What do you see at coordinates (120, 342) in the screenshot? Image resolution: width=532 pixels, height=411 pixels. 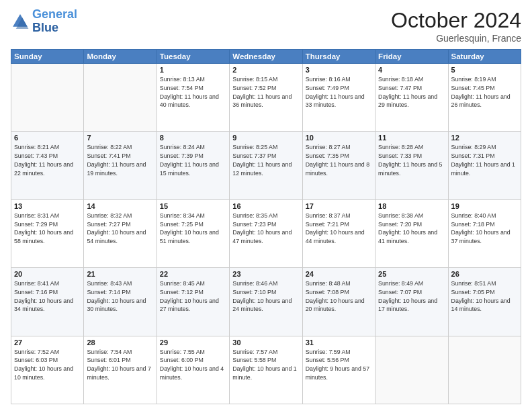 I see `day-number: 28` at bounding box center [120, 342].